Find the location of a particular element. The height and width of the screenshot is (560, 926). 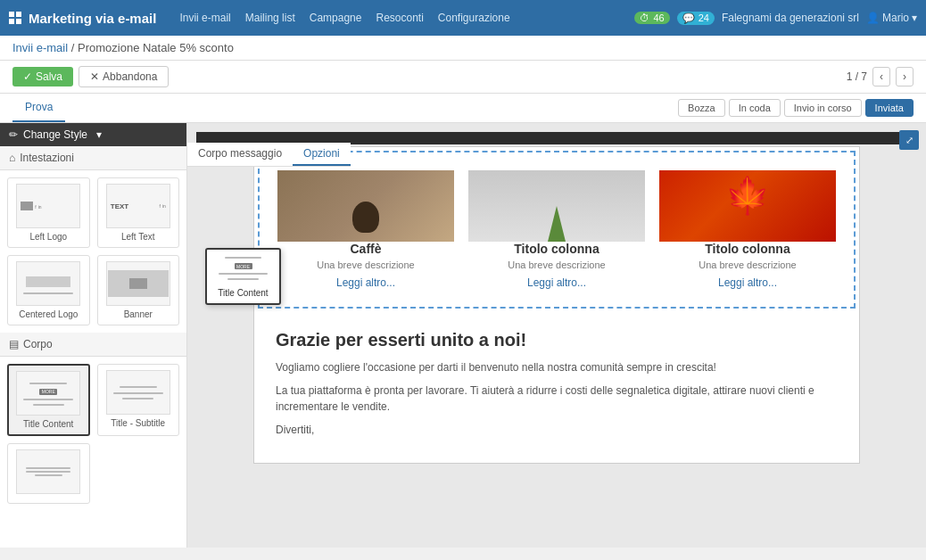

pencil-icon: ✏ is located at coordinates (13, 135).